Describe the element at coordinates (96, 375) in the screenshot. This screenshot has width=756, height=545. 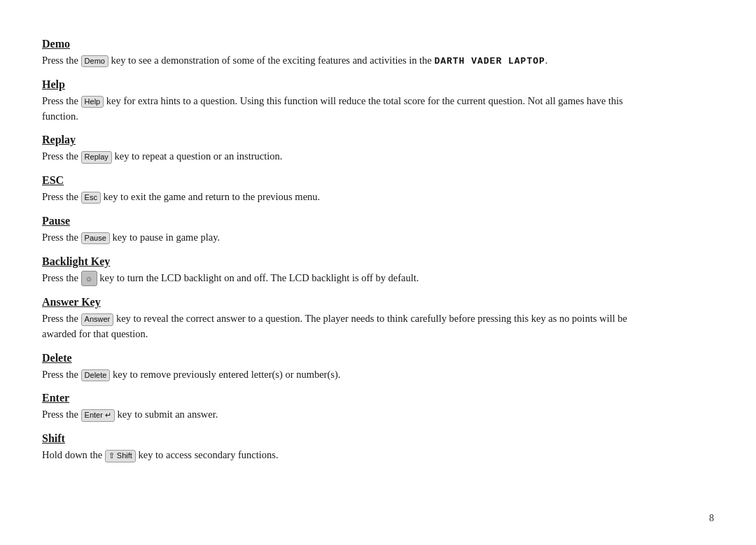
I see `delete-key-badge: Delete` at that location.